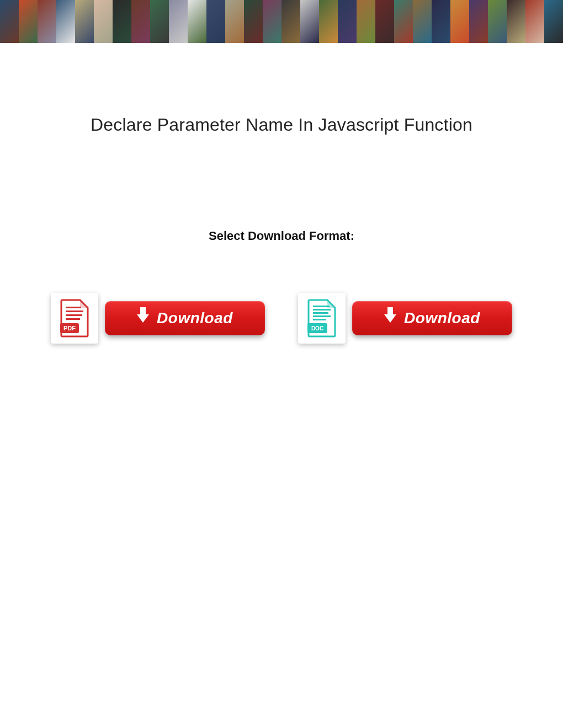  I want to click on page-title: Declare Parameter Name In Javascript Fun…, so click(282, 125).